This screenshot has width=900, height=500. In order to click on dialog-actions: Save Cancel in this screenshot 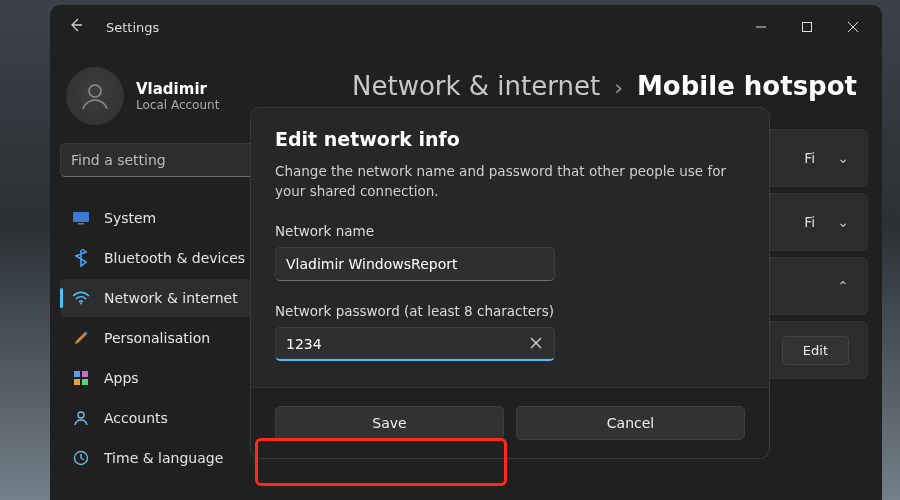, I will do `click(510, 422)`.